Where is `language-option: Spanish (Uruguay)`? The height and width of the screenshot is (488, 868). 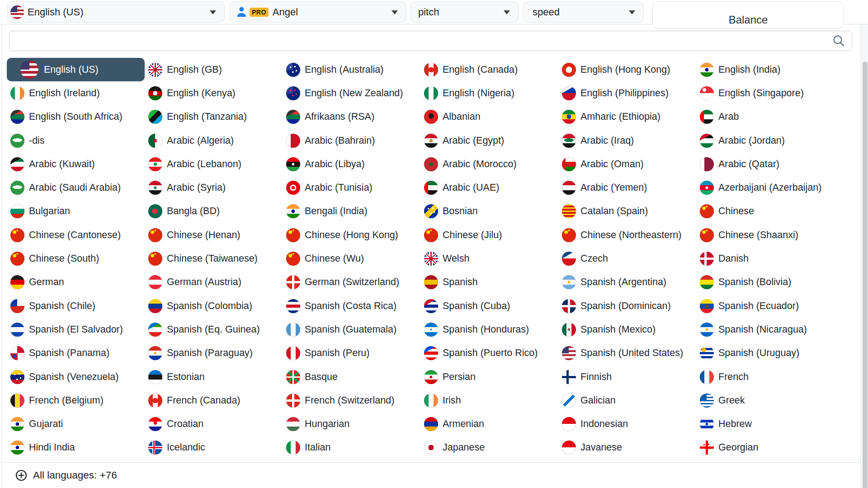
language-option: Spanish (Uruguay) is located at coordinates (765, 353).